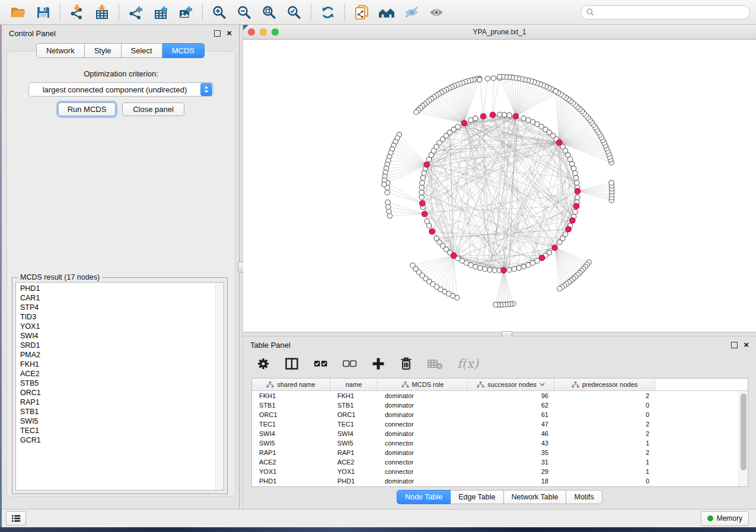 This screenshot has width=756, height=532. I want to click on show-columns-button, so click(292, 364).